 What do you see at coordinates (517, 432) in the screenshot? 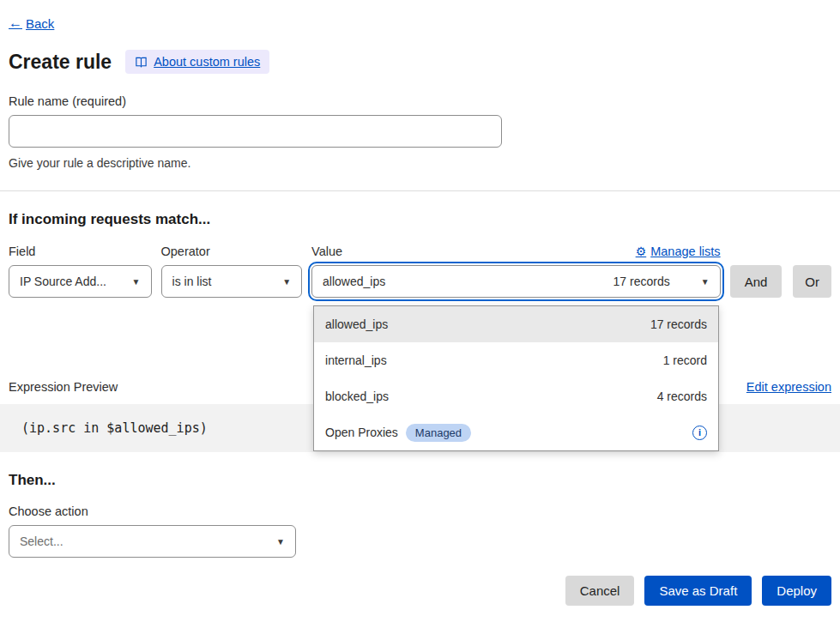
I see `list-option-open-proxies: Open Proxies Managed i` at bounding box center [517, 432].